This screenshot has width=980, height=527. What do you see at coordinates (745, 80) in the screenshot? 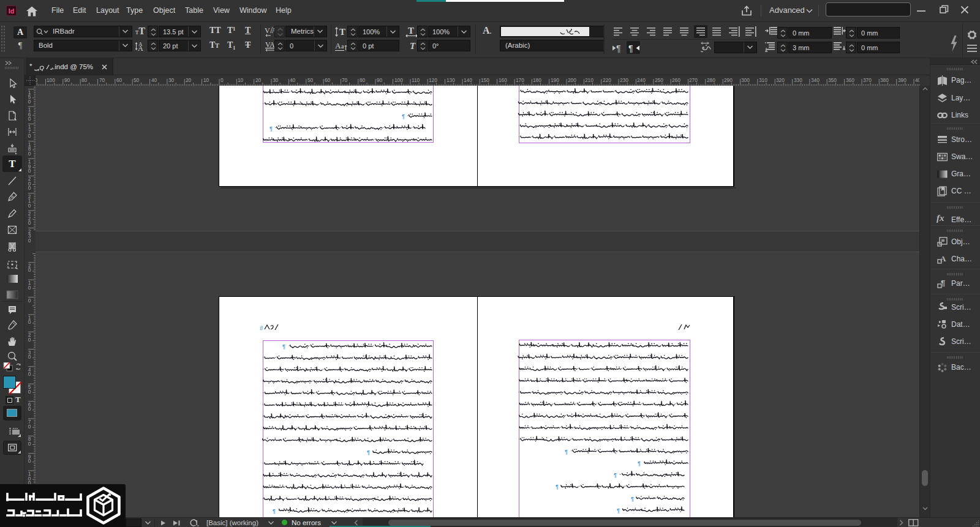
I see `svg-text: 300` at bounding box center [745, 80].